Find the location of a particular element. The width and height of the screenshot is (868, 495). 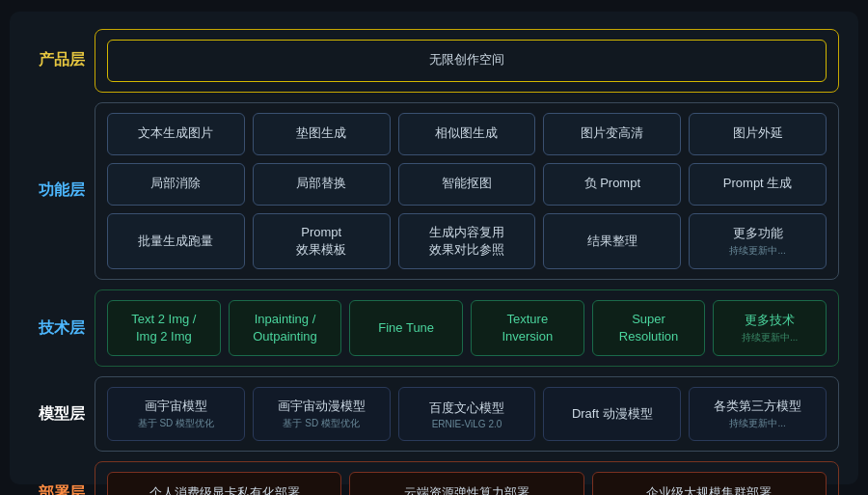

func-card-text2img: 文本生成图片 is located at coordinates (176, 134).